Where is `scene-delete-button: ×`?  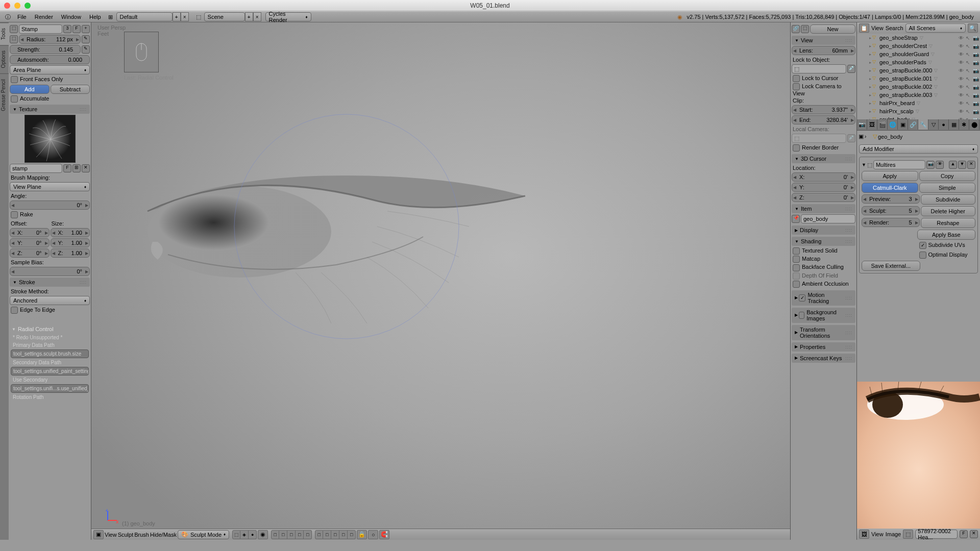
scene-delete-button: × is located at coordinates (257, 17).